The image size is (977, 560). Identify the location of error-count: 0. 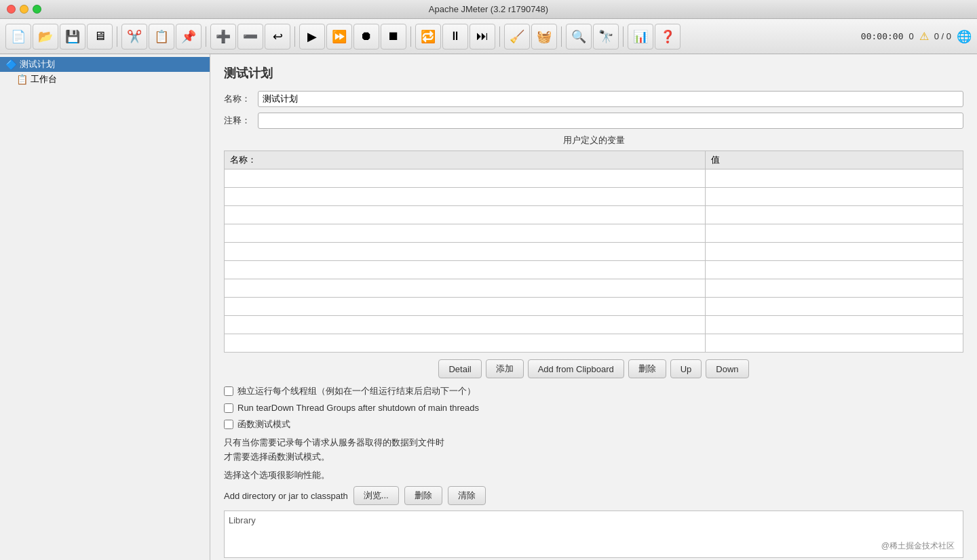
(911, 37).